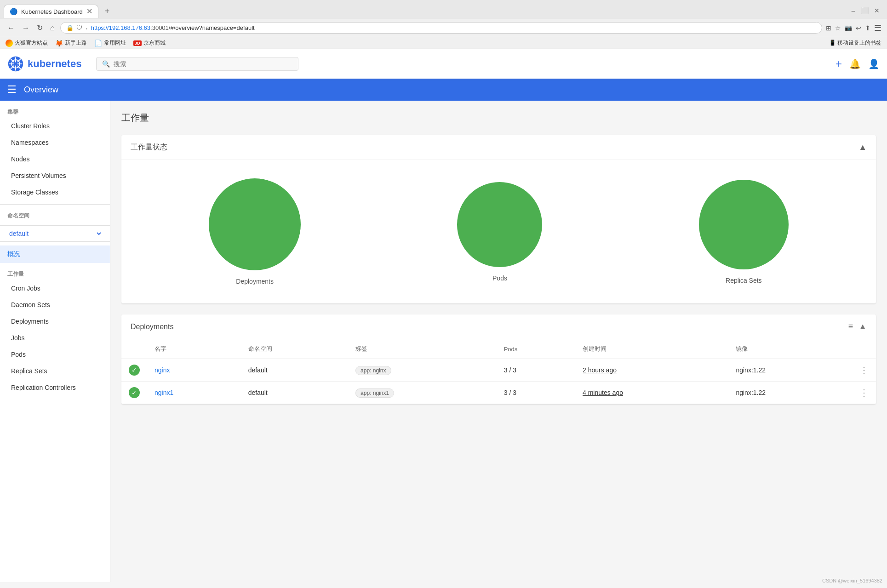  What do you see at coordinates (744, 232) in the screenshot?
I see `workload-item-replica-sets: Replica Sets` at bounding box center [744, 232].